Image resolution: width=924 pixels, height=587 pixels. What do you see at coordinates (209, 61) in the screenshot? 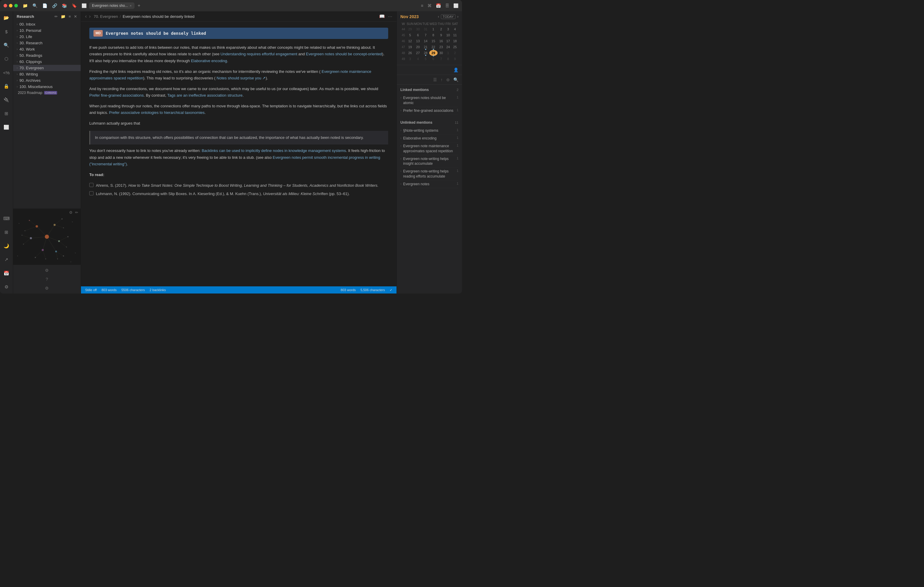
I see `link-elaborative: Elaborative encoding` at bounding box center [209, 61].